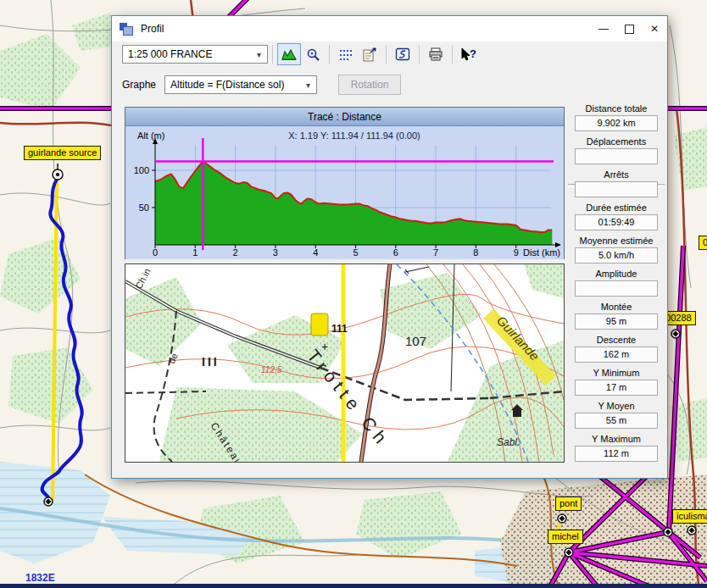 This screenshot has height=588, width=707. What do you see at coordinates (616, 439) in the screenshot?
I see `stat-label: Y Maximum` at bounding box center [616, 439].